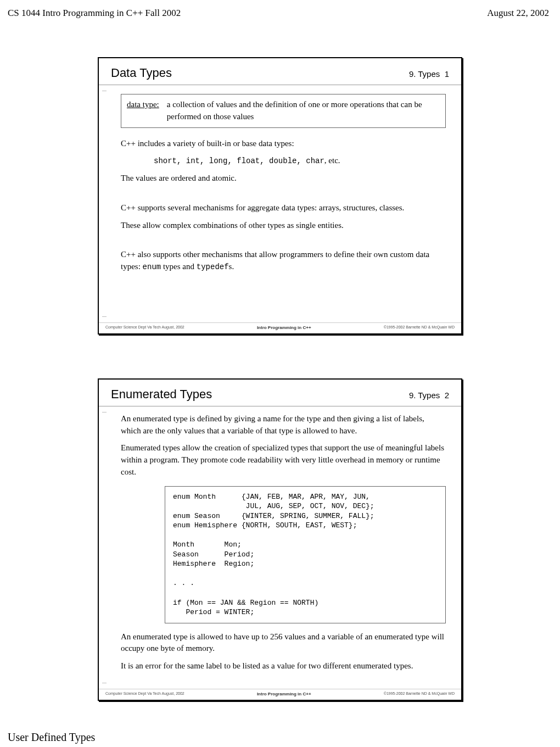 The height and width of the screenshot is (747, 560). I want to click on code-line: short, int, long, float, double, char, e…, so click(300, 161).